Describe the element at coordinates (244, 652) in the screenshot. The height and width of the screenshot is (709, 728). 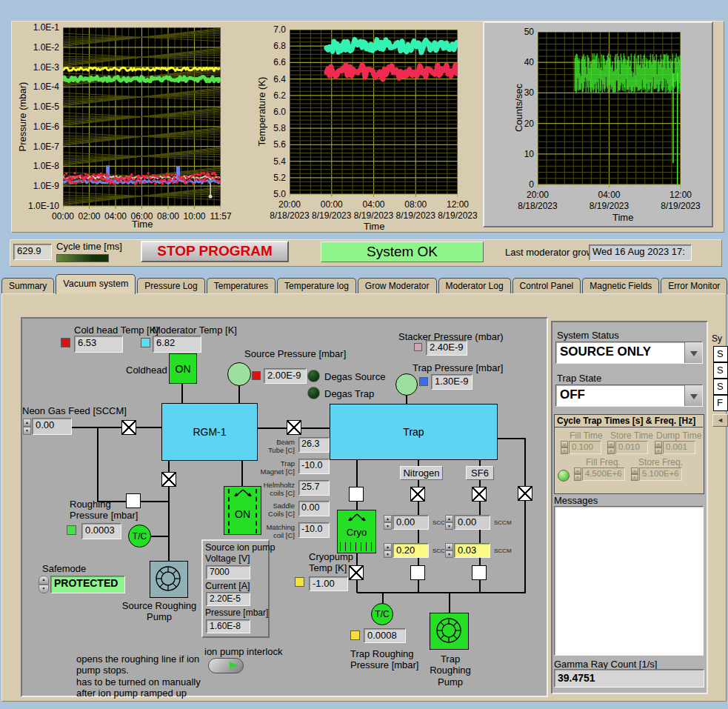
I see `ion-pump-interlock-label: ion pump interlock` at that location.